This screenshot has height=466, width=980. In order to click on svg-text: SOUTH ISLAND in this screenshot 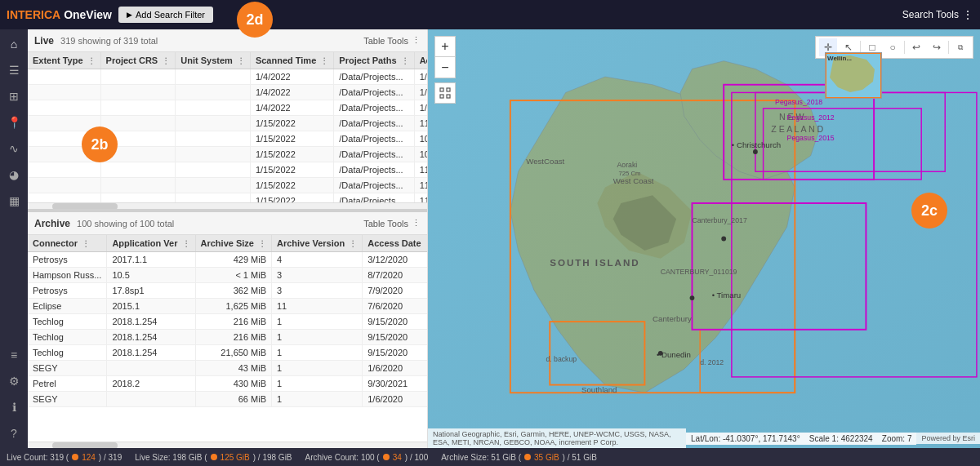, I will do `click(595, 263)`.